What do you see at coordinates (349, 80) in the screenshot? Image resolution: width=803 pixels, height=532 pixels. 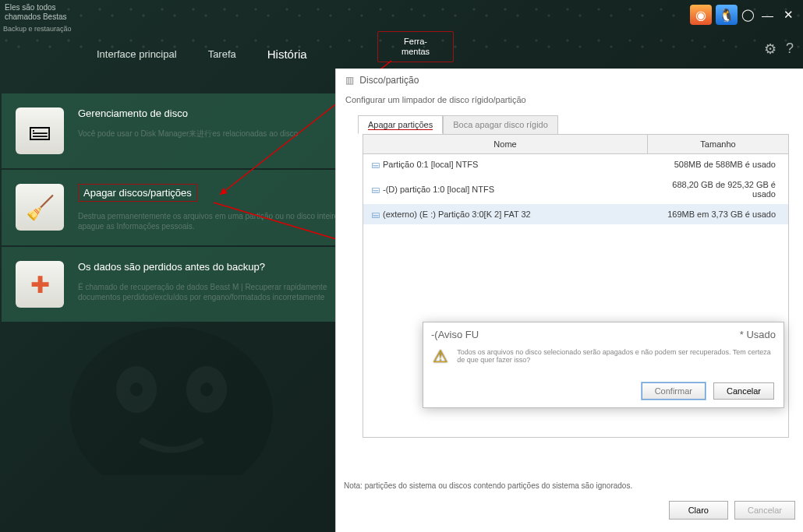 I see `partition-icon: ▥` at bounding box center [349, 80].